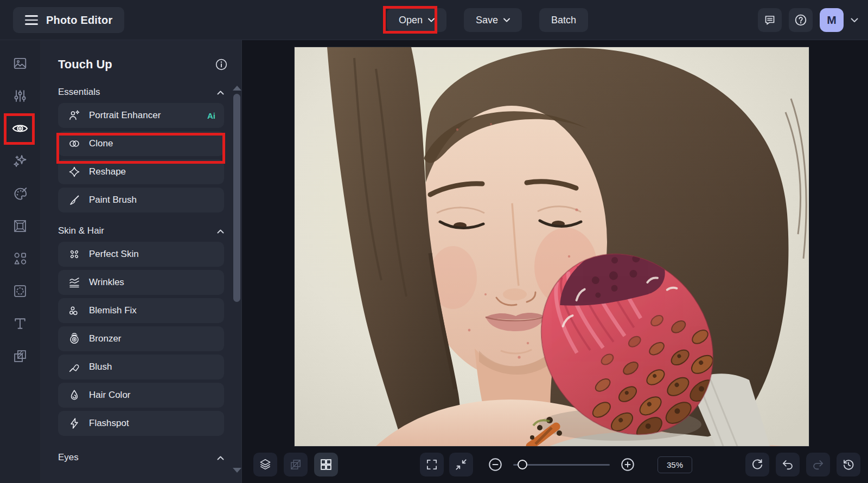 The width and height of the screenshot is (868, 483). What do you see at coordinates (20, 226) in the screenshot?
I see `rail-item-frame` at bounding box center [20, 226].